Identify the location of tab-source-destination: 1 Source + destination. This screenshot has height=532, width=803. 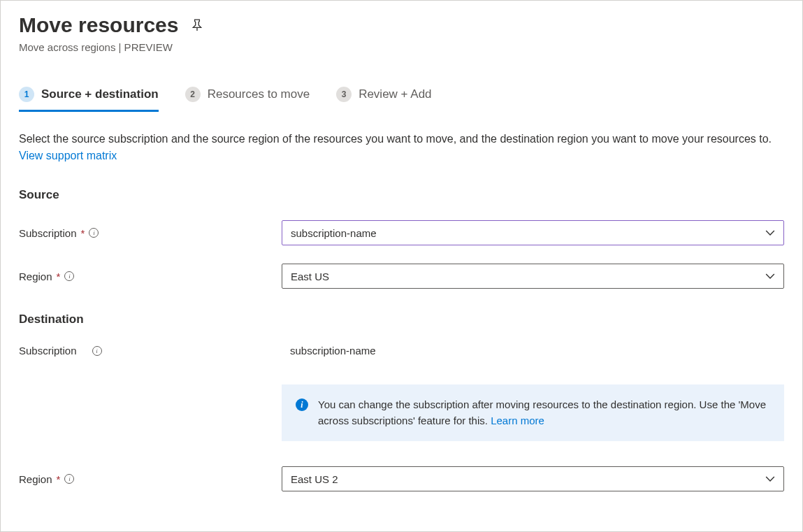
(89, 99).